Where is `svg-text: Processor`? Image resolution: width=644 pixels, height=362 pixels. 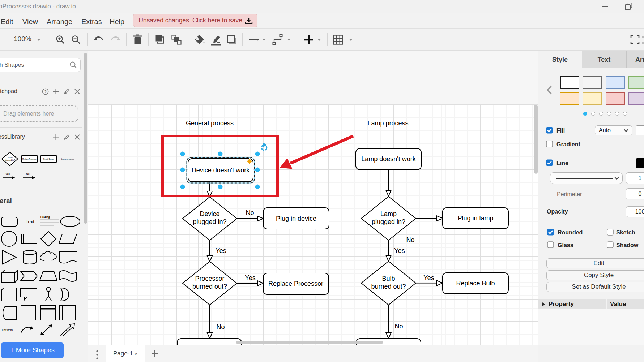 svg-text: Processor is located at coordinates (210, 279).